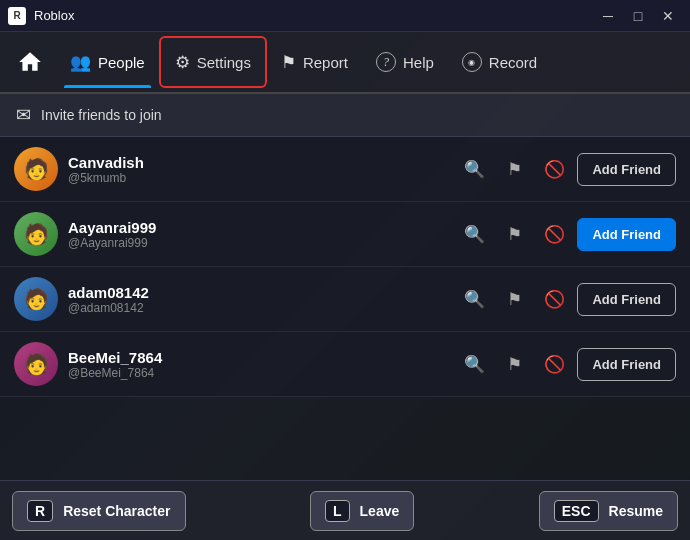 Image resolution: width=690 pixels, height=540 pixels. I want to click on settings-icon: ⚙, so click(182, 62).